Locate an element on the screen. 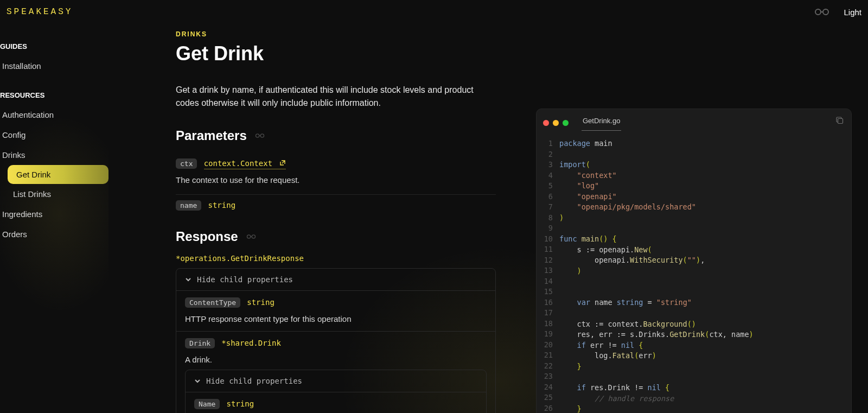 This screenshot has width=868, height=413. field-type: *shared.Drink is located at coordinates (251, 343).